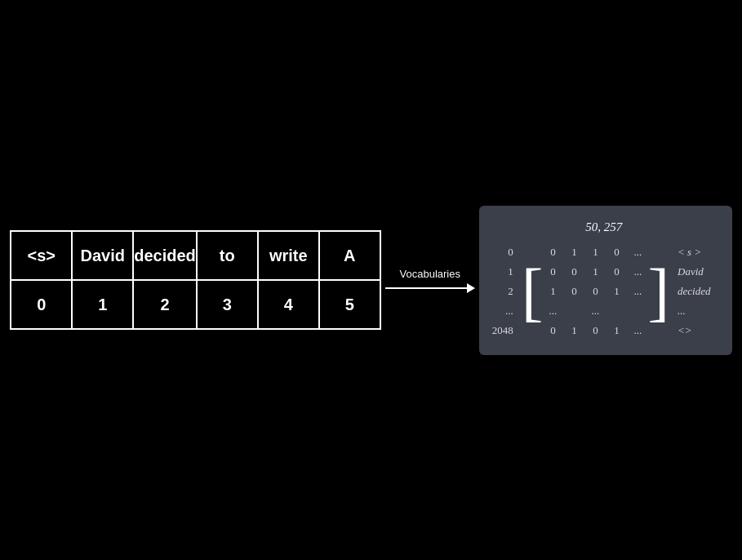  Describe the element at coordinates (227, 256) in the screenshot. I see `cell-to: to` at that location.